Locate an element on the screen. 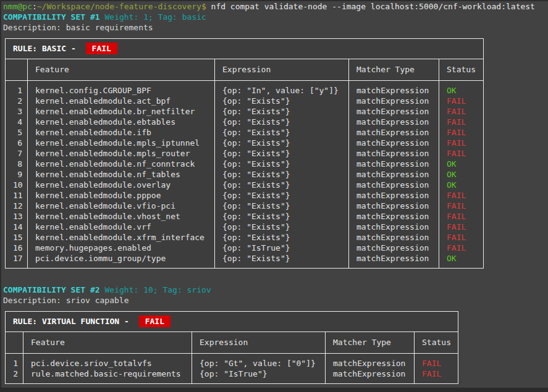  table-row: 4kernel.enabledmodule.ebtables{op: "Exis… is located at coordinates (245, 122).